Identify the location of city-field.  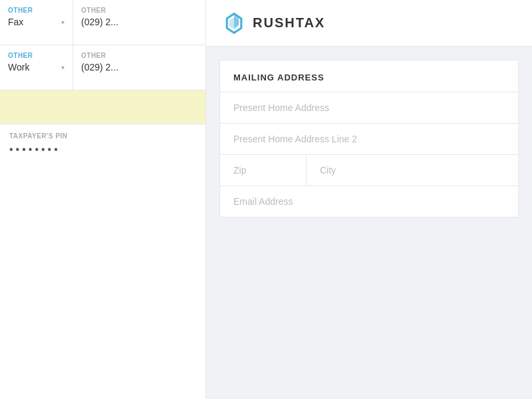
(412, 170).